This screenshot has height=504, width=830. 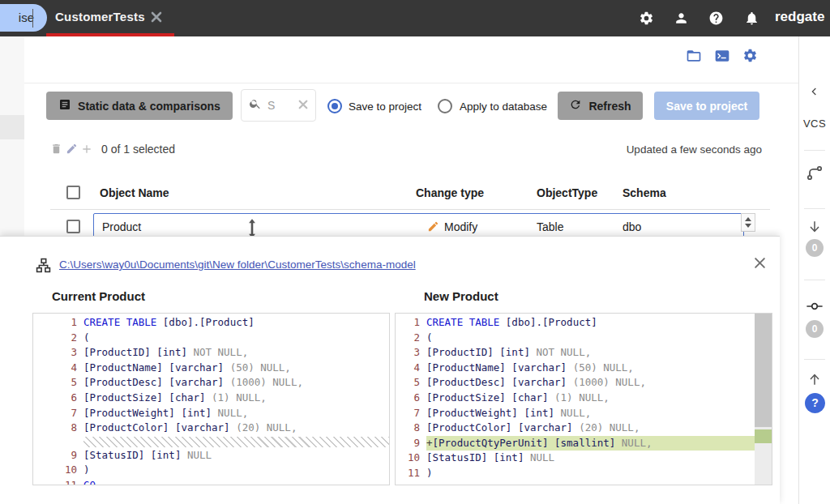 What do you see at coordinates (799, 17) in the screenshot?
I see `redgate-logo: redgate` at bounding box center [799, 17].